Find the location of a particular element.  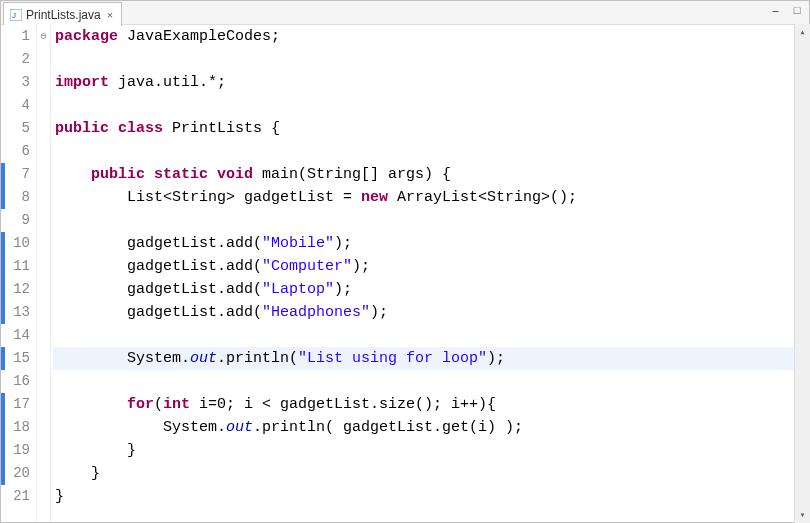

code-line: for(int i=0; i < gadgetList.size(); i++)… is located at coordinates (431, 404).